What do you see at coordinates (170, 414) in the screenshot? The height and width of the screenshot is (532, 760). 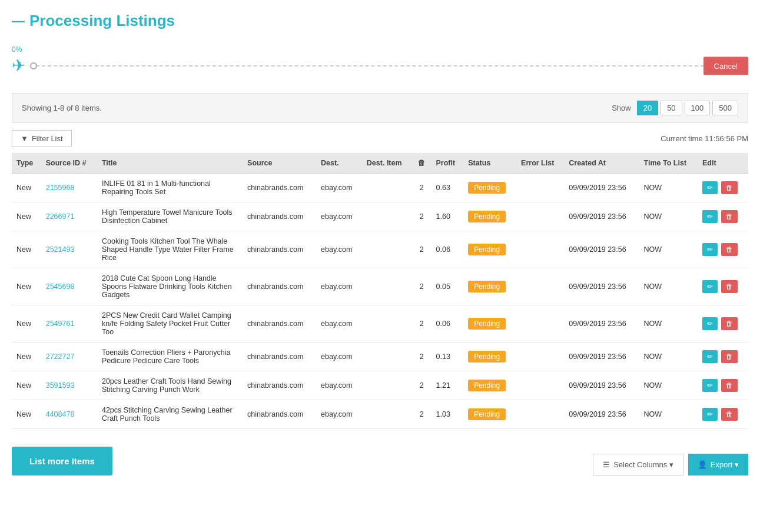 I see `cell-title: 42pcs Stitching Carving Sewing Leather C…` at bounding box center [170, 414].